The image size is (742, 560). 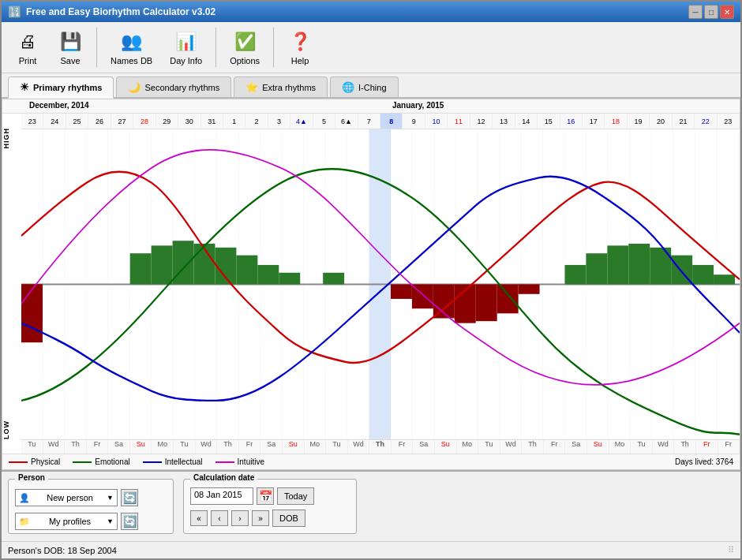 I want to click on dob-label: DOB, so click(x=289, y=518).